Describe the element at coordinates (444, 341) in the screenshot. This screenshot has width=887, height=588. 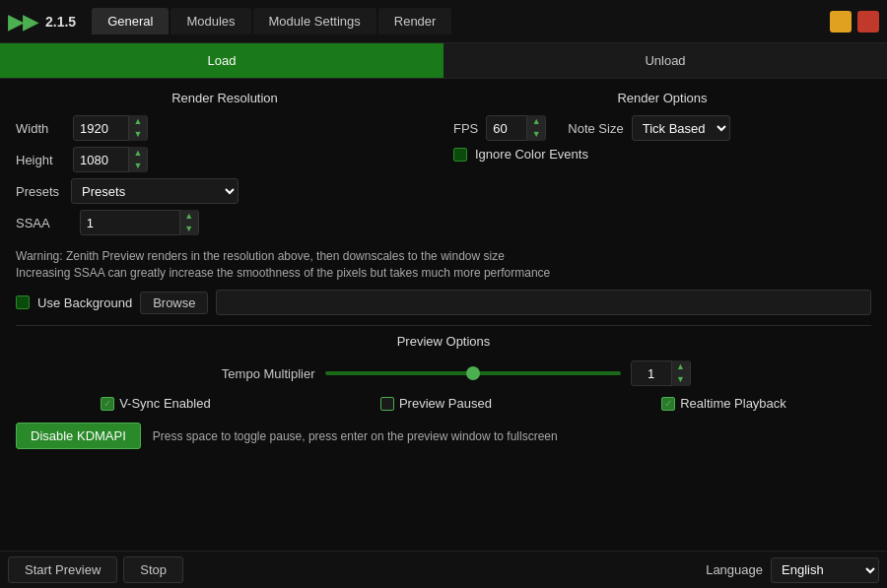
I see `preview-options-section: Preview Options` at that location.